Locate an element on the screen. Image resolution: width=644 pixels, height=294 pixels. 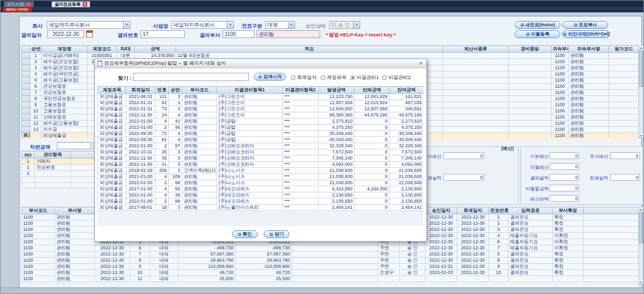
cell: 2 is located at coordinates (36, 62).